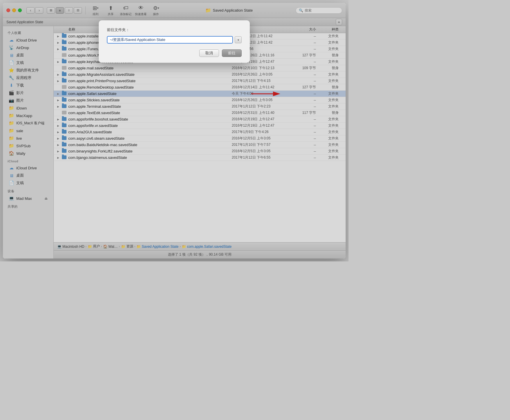  Describe the element at coordinates (174, 53) in the screenshot. I see `dialog-buttons: 取消 前往` at that location.